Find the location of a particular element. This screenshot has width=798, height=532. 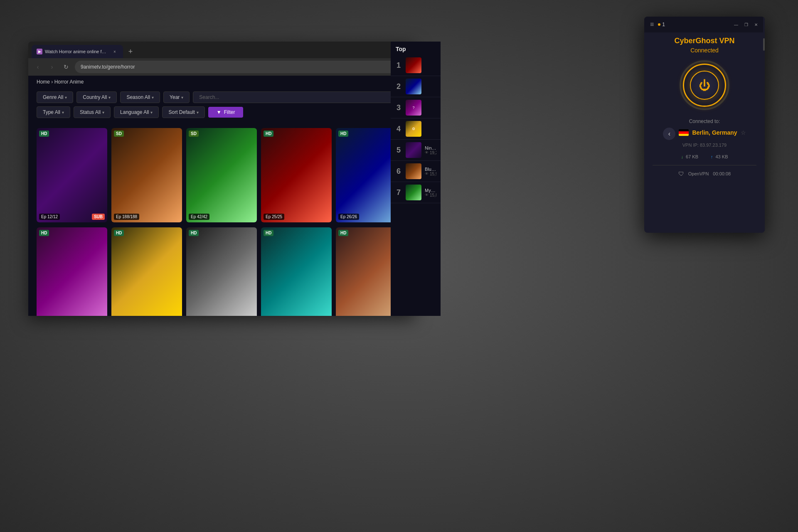

anime-card: HDEp 12/12SUB is located at coordinates (72, 175).